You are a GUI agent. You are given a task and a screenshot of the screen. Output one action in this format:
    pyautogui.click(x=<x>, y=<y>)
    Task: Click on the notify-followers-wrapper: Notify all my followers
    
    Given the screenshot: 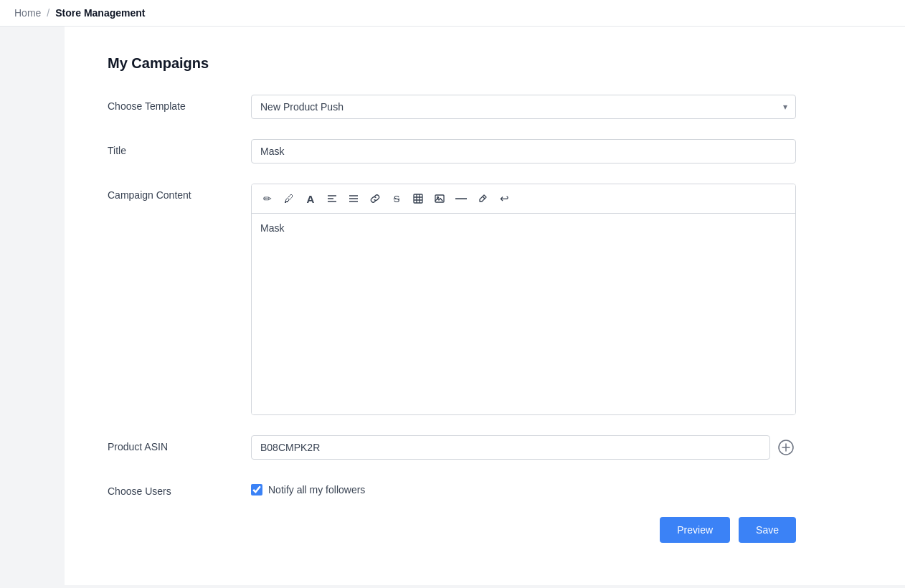 What is the action you would take?
    pyautogui.click(x=523, y=488)
    